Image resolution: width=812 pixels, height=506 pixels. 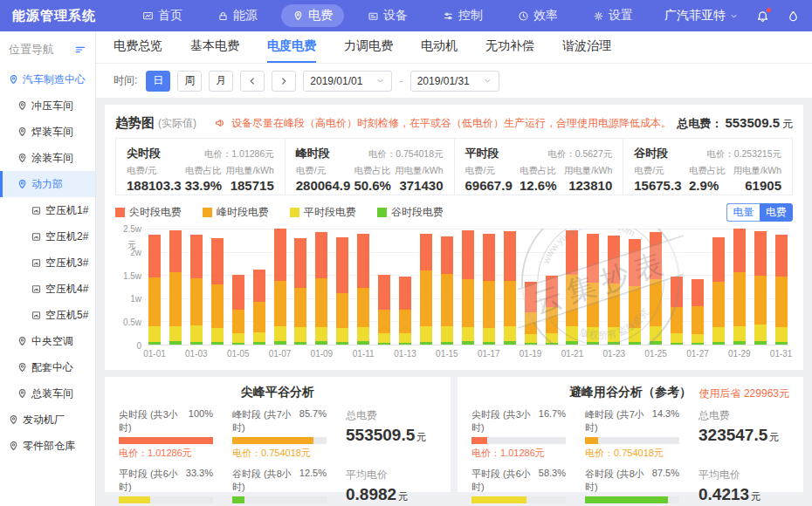 What do you see at coordinates (199, 481) in the screenshot?
I see `meter-percent: 33.3%` at bounding box center [199, 481].